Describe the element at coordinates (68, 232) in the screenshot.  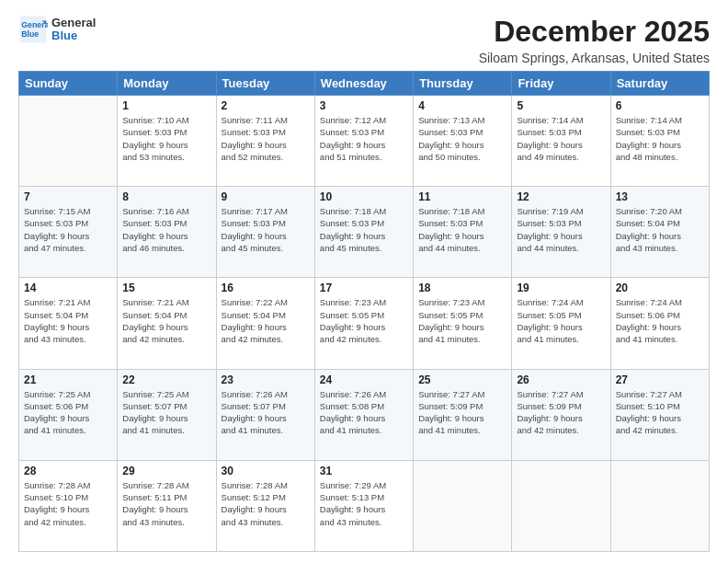
I see `calendar-cell: 7Sunrise: 7:15 AM Sunset: 5:03 PM Daylig…` at that location.